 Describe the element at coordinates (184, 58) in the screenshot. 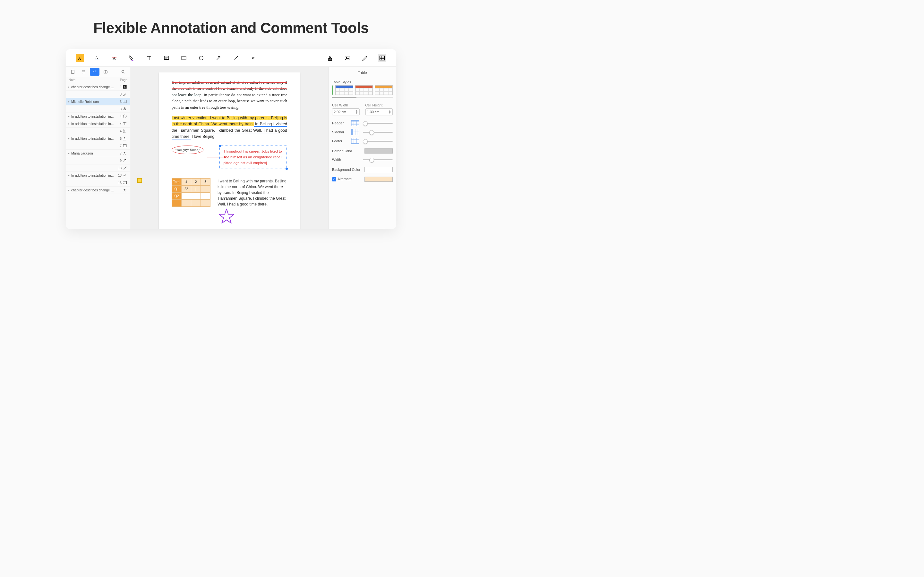

I see `rectangle-tool` at that location.